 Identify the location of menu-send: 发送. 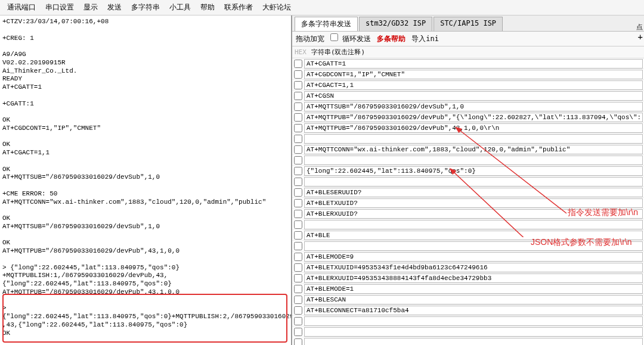
(114, 7).